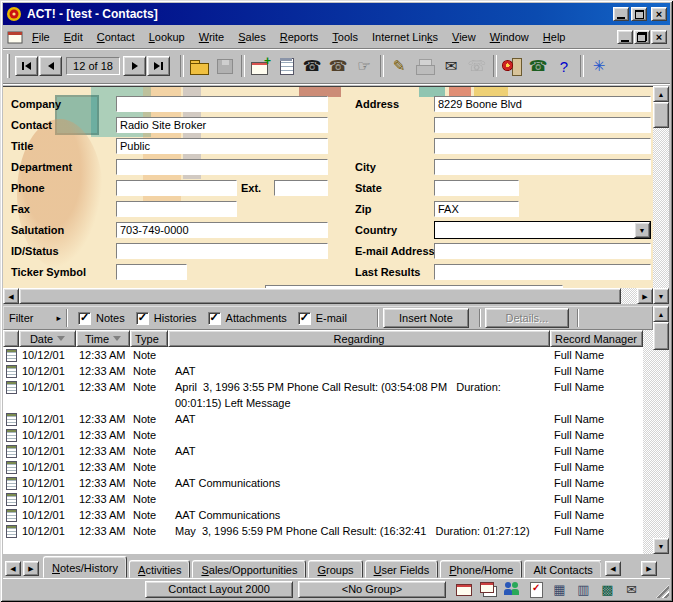  What do you see at coordinates (661, 94) in the screenshot?
I see `form-scroll-up-button: ▲` at bounding box center [661, 94].